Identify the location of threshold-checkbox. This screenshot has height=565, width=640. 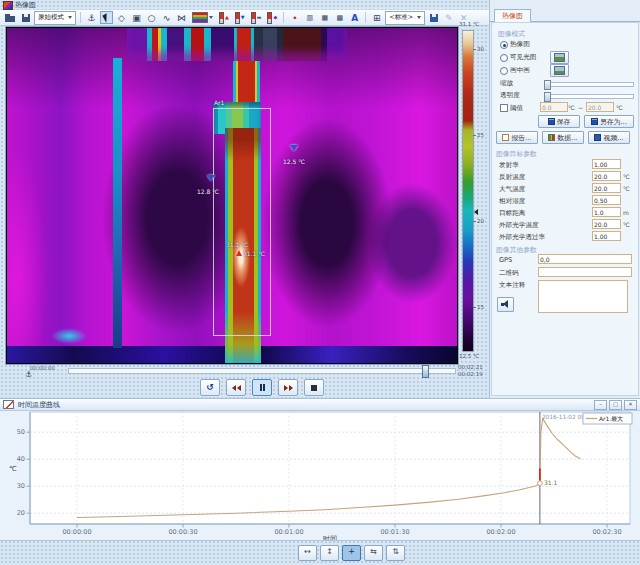
(504, 108).